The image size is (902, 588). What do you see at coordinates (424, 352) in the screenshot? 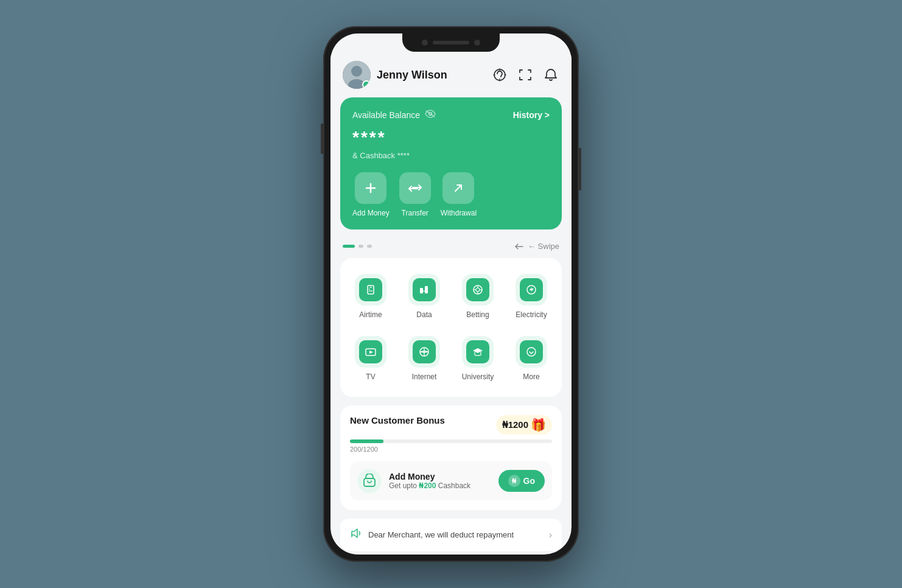
I see `internet-icon` at bounding box center [424, 352].